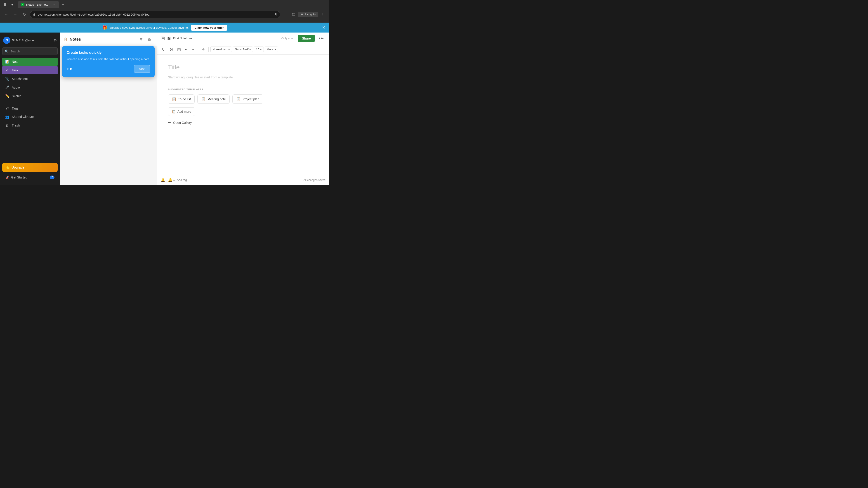 Image resolution: width=868 pixels, height=488 pixels. What do you see at coordinates (34, 14) in the screenshot?
I see `lock-icon` at bounding box center [34, 14].